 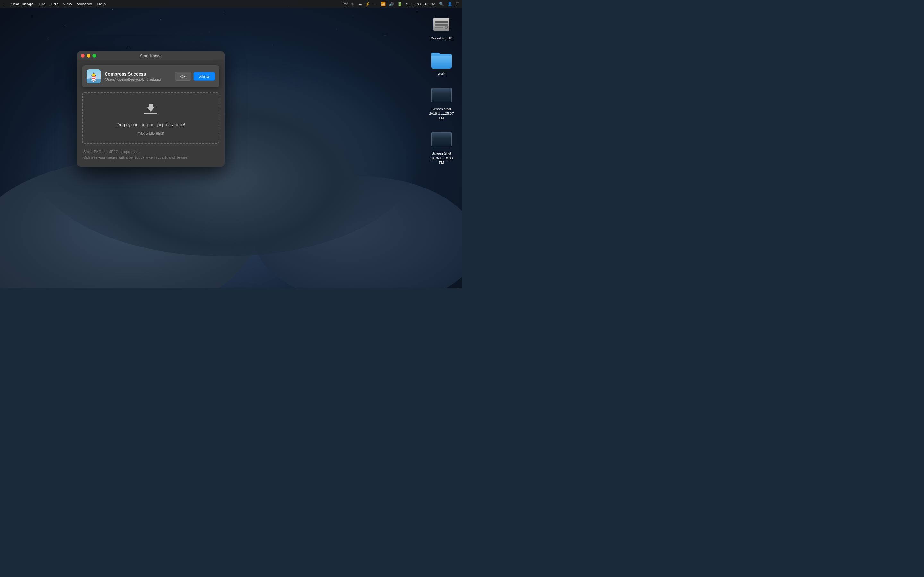 What do you see at coordinates (375, 4) in the screenshot?
I see `battery-icon: ▭` at bounding box center [375, 4].